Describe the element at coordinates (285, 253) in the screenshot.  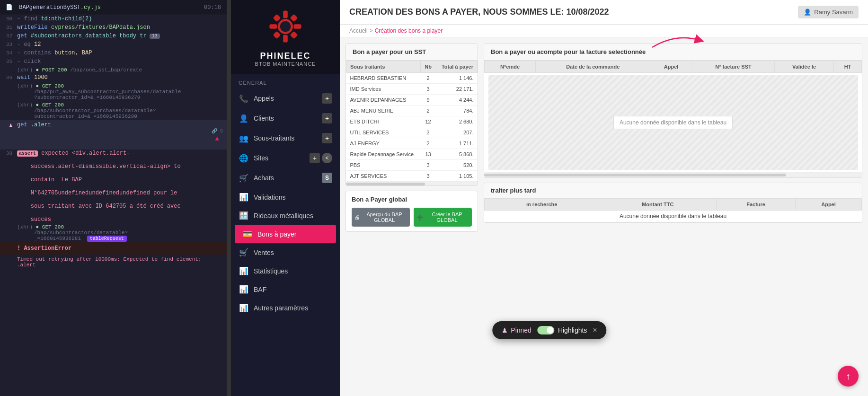
I see `sidebar-item-ventes: 🛒 Ventes` at that location.